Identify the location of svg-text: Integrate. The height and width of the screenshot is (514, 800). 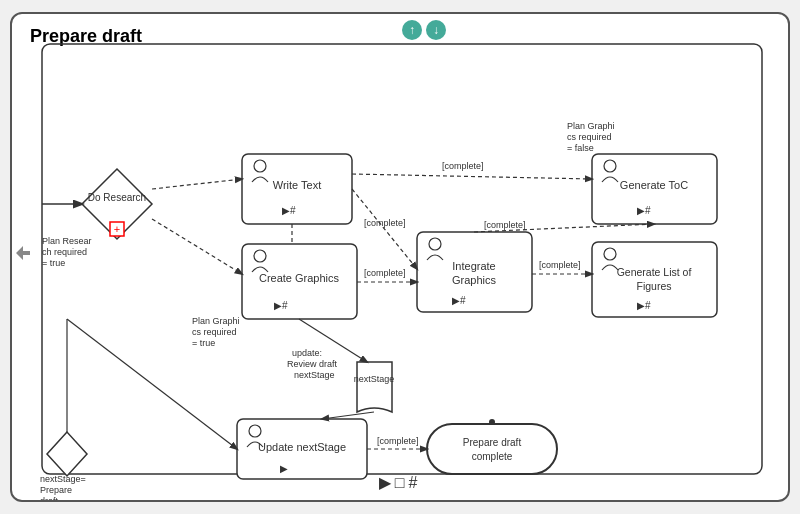
(474, 266).